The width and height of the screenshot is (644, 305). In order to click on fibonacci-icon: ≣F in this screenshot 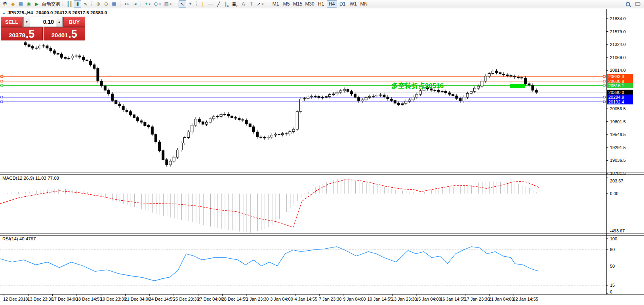, I will do `click(235, 4)`.